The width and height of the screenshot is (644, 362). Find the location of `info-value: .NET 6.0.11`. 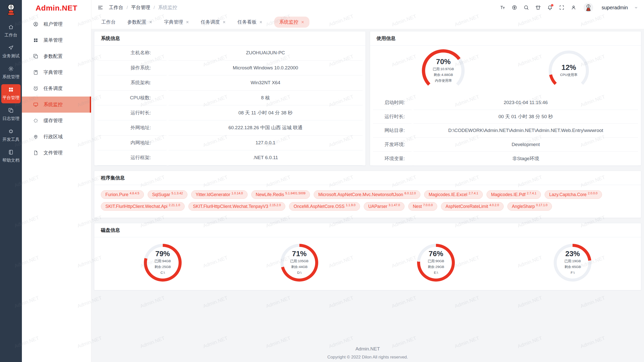

info-value: .NET 6.0.11 is located at coordinates (266, 158).